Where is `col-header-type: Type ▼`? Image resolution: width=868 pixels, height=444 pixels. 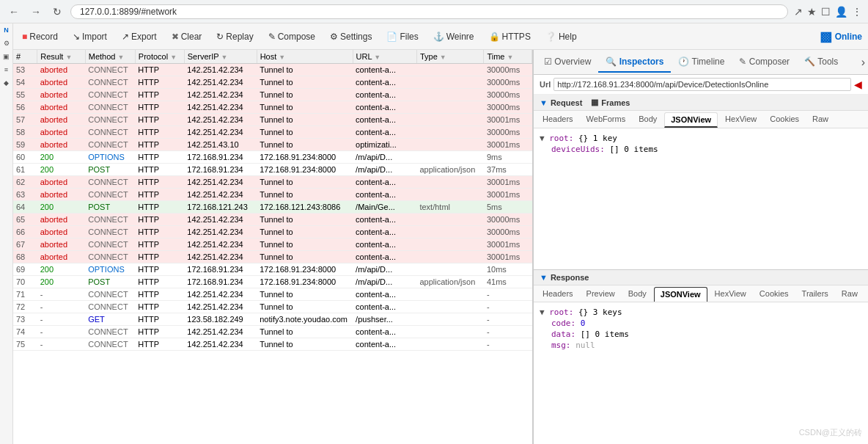
col-header-type: Type ▼ is located at coordinates (450, 57).